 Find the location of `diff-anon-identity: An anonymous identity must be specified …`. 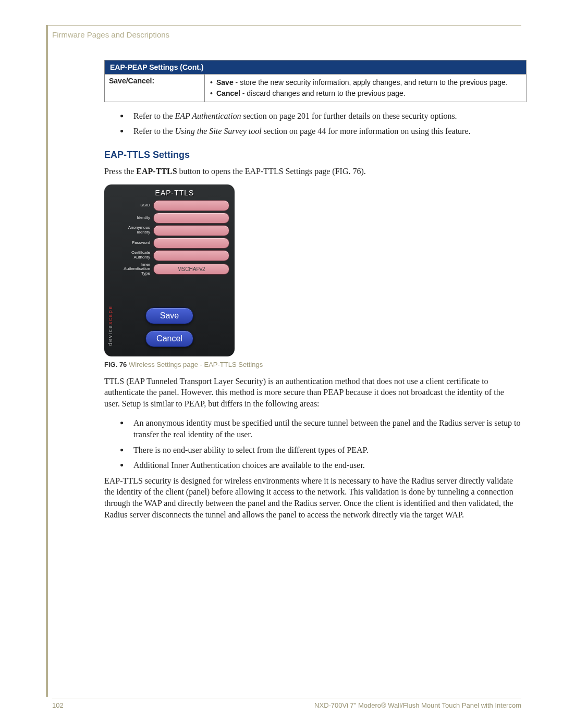

diff-anon-identity: An anonymous identity must be specified … is located at coordinates (321, 428).